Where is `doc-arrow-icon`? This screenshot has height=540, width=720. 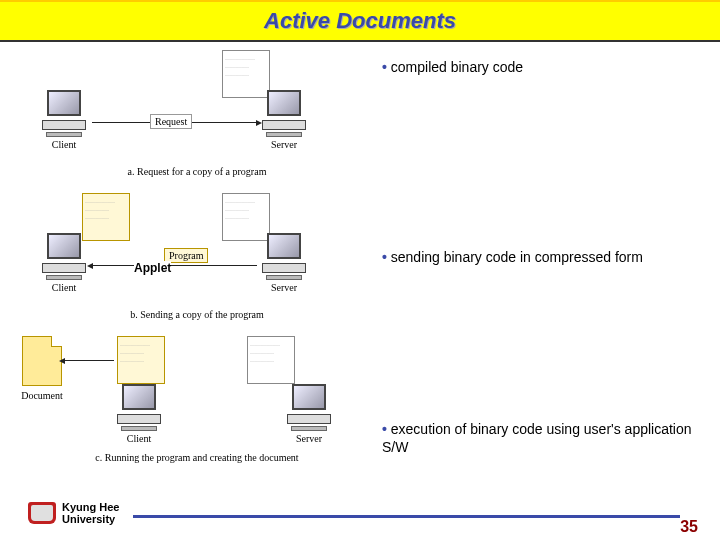 doc-arrow-icon is located at coordinates (89, 360).